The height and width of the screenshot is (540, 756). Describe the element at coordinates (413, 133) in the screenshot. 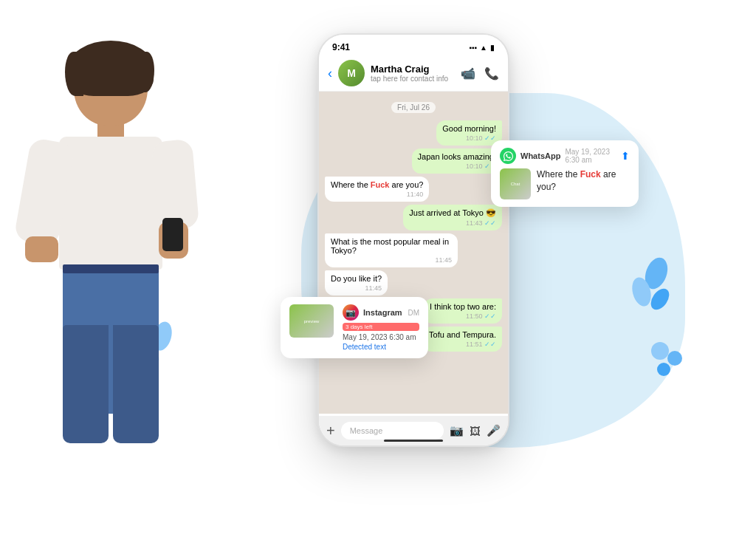

I see `message-1: Good morning! 10:10 ✓✓` at that location.